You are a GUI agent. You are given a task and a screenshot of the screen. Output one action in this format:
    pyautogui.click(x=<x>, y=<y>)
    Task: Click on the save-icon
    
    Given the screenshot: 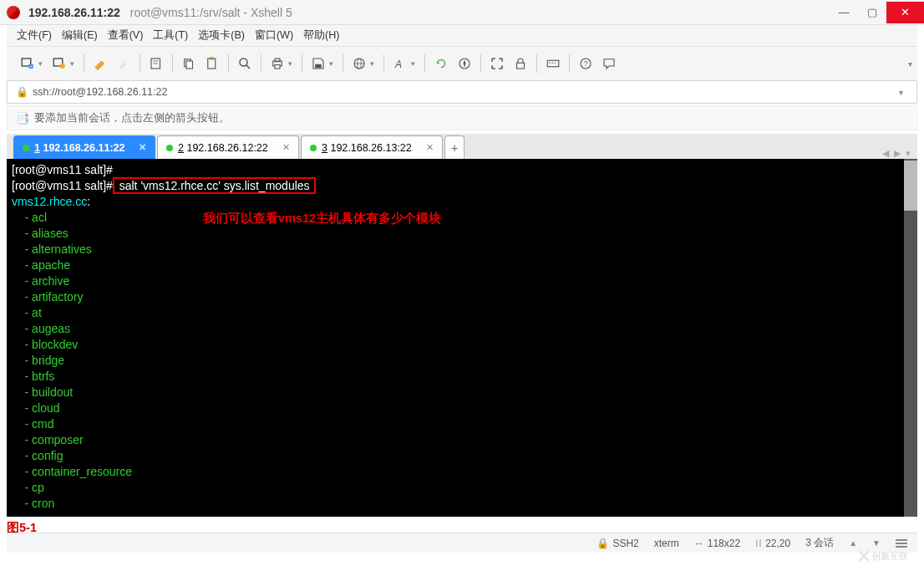 What is the action you would take?
    pyautogui.click(x=318, y=64)
    